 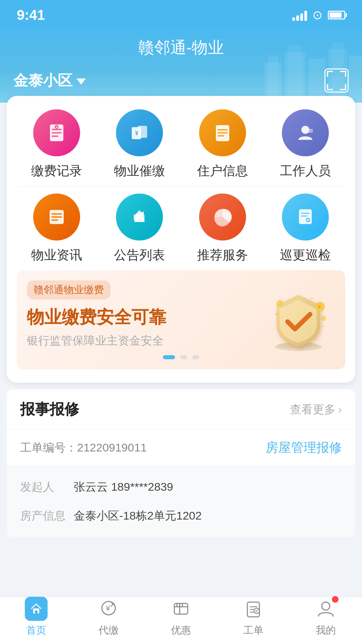 What do you see at coordinates (139, 133) in the screenshot?
I see `property-urge-icon: ¥` at bounding box center [139, 133].